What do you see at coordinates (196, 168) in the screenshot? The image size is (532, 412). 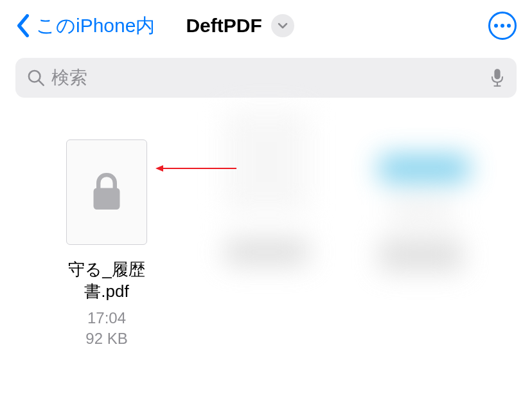 I see `arrow-annotation` at bounding box center [196, 168].